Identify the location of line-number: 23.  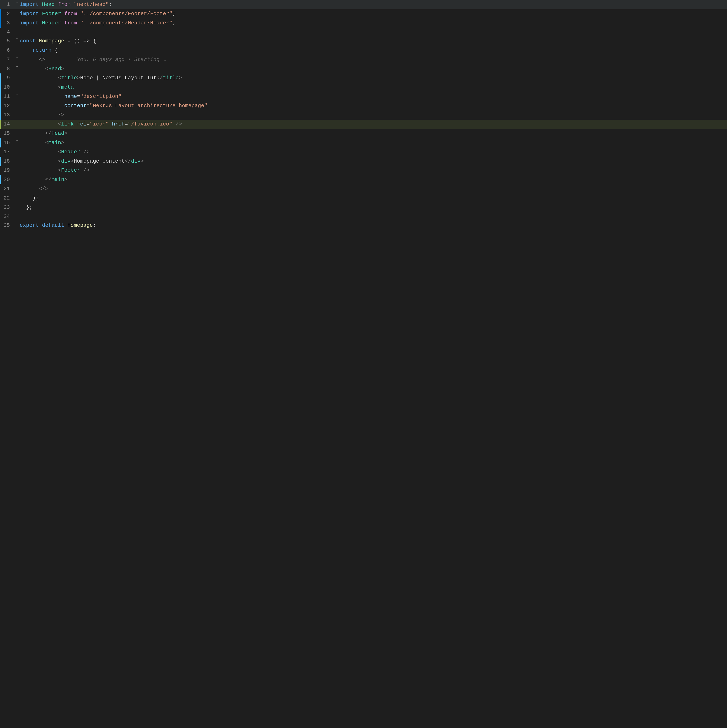
(8, 207).